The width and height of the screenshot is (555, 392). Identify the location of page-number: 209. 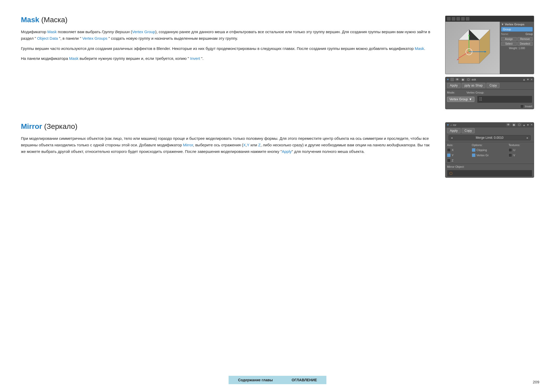
(536, 382).